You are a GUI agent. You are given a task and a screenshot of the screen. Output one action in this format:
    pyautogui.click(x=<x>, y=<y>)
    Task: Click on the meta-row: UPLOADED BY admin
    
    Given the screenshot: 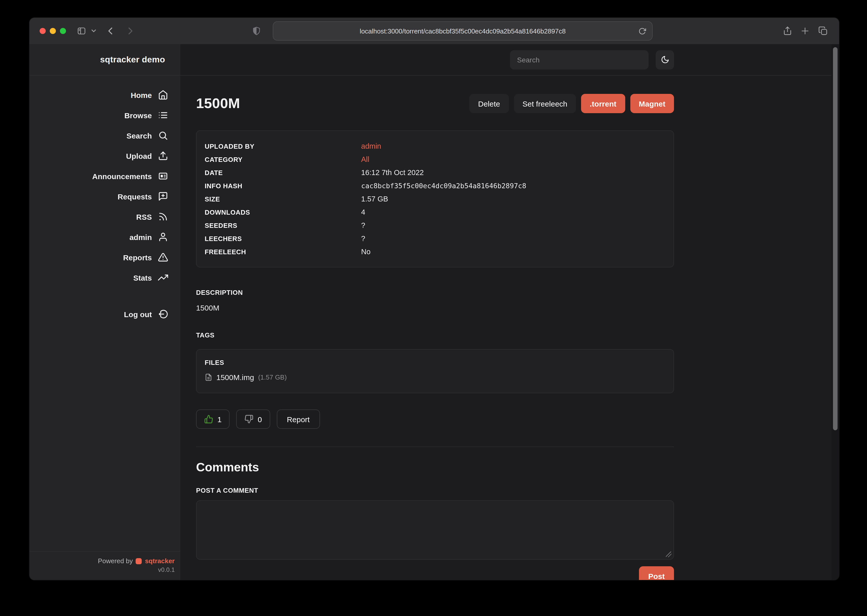 What is the action you would take?
    pyautogui.click(x=435, y=146)
    